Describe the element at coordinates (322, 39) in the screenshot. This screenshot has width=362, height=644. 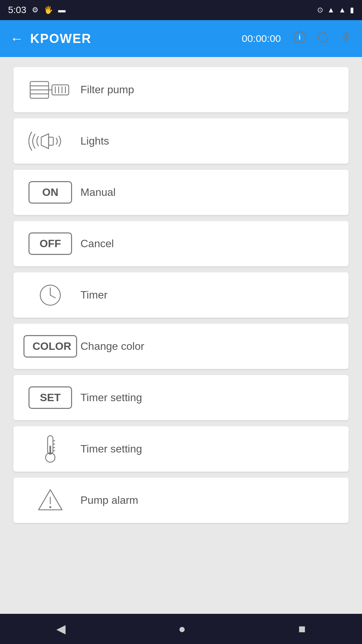
I see `header-actions: i` at that location.